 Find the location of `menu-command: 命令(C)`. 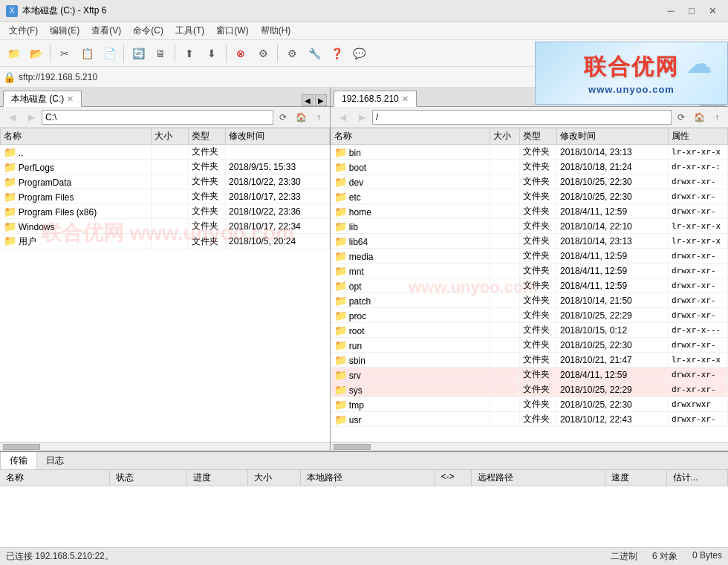

menu-command: 命令(C) is located at coordinates (149, 31).